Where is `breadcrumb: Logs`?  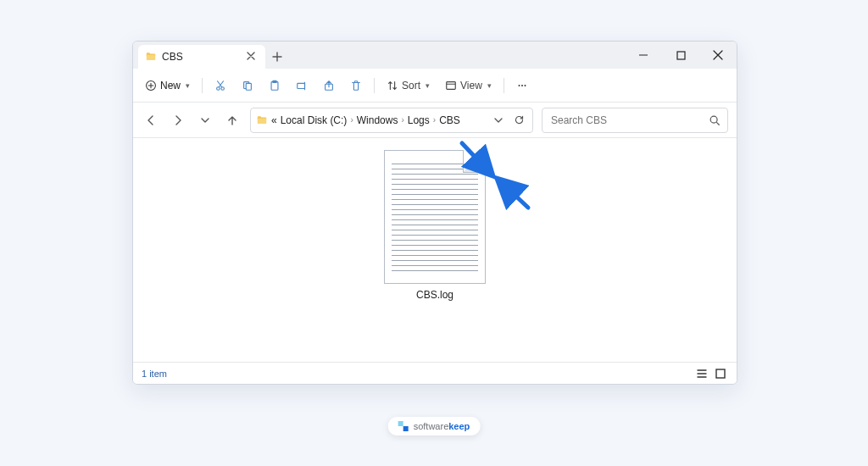 breadcrumb: Logs is located at coordinates (419, 120).